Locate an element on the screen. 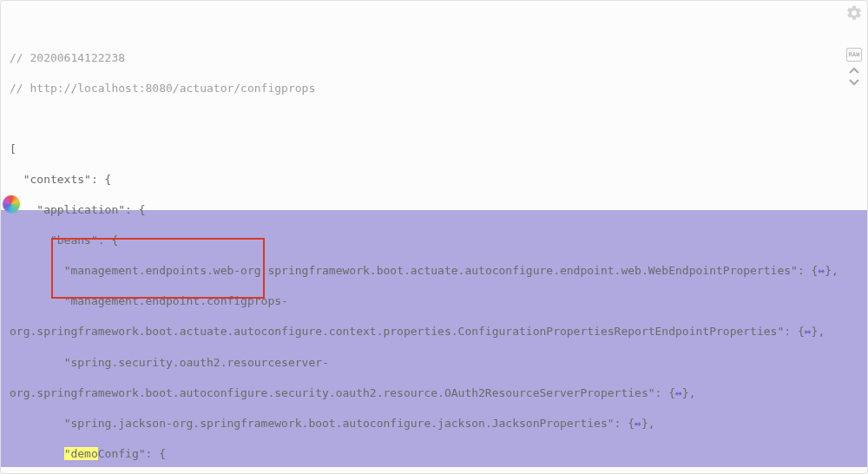 Image resolution: width=868 pixels, height=474 pixels. json-application-key: "application": { is located at coordinates (424, 210).